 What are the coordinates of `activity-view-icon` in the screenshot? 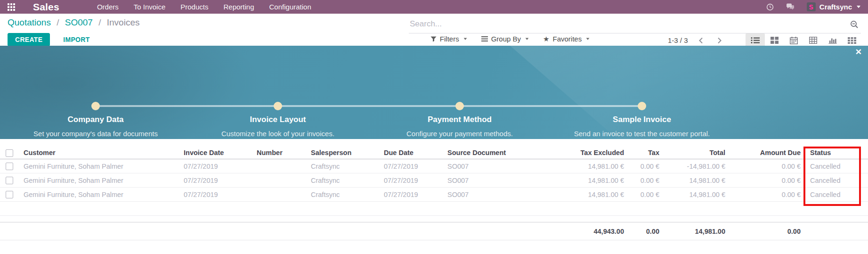 It's located at (852, 41).